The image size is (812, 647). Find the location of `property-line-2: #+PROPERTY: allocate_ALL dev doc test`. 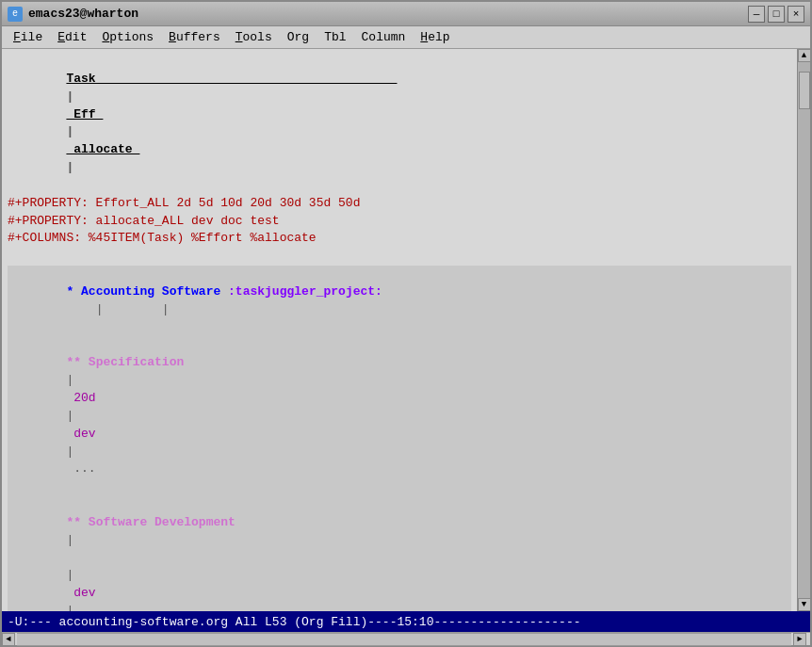

property-line-2: #+PROPERTY: allocate_ALL dev doc test is located at coordinates (399, 222).